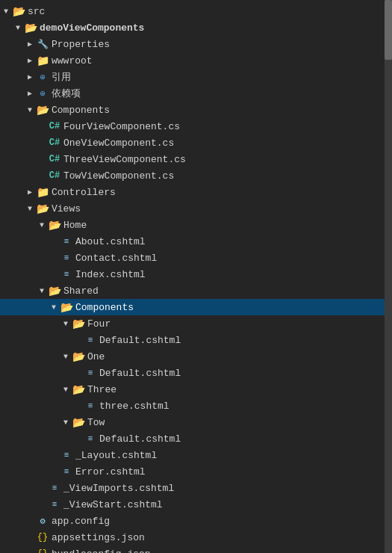  I want to click on tree-item-依赖项: ▶⊕依赖项, so click(196, 93).